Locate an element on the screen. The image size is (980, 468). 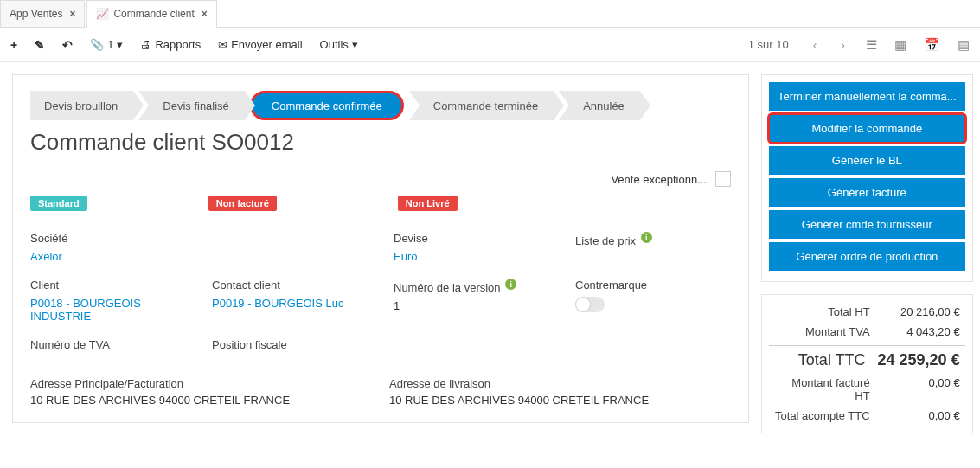
version-label: Numéro de la version i is located at coordinates (480, 286).